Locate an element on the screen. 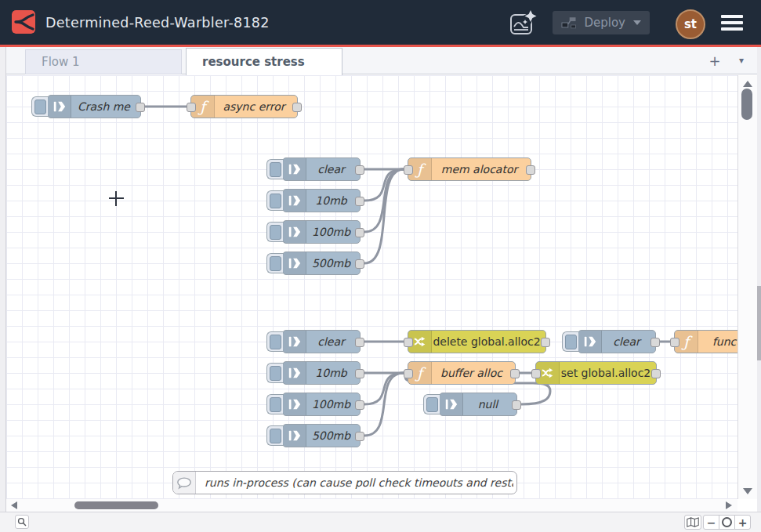 This screenshot has height=532, width=761. node-null-inject: null is located at coordinates (478, 404).